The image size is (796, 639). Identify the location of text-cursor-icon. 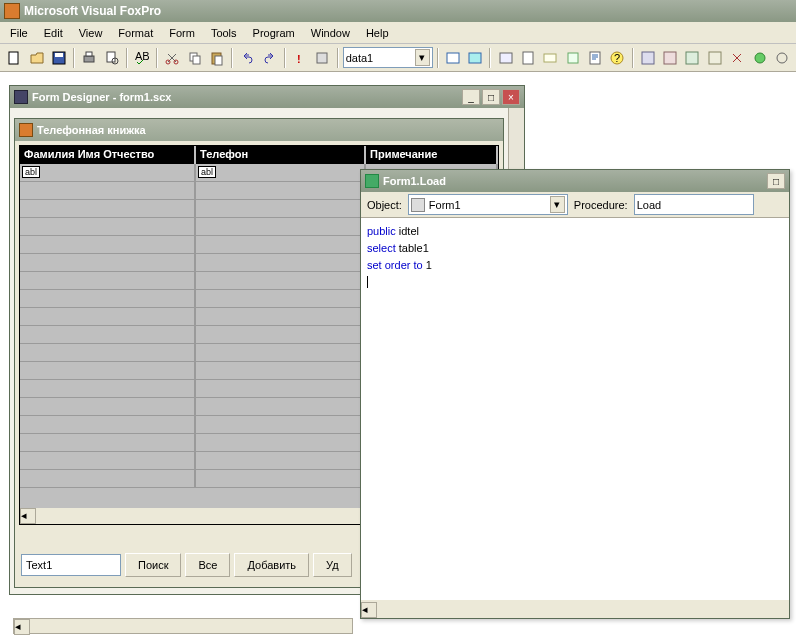
(368, 282).